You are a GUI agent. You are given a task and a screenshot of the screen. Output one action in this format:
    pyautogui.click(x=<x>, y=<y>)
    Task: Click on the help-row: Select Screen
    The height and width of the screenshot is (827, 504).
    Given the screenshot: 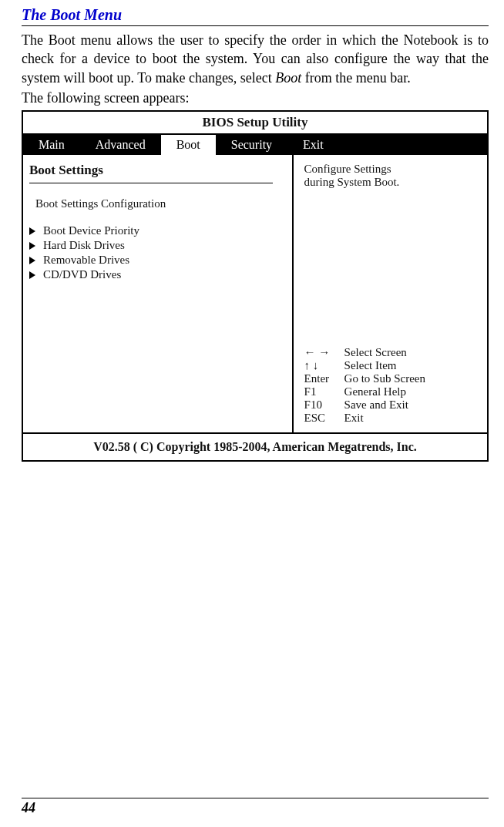 What is the action you would take?
    pyautogui.click(x=393, y=353)
    